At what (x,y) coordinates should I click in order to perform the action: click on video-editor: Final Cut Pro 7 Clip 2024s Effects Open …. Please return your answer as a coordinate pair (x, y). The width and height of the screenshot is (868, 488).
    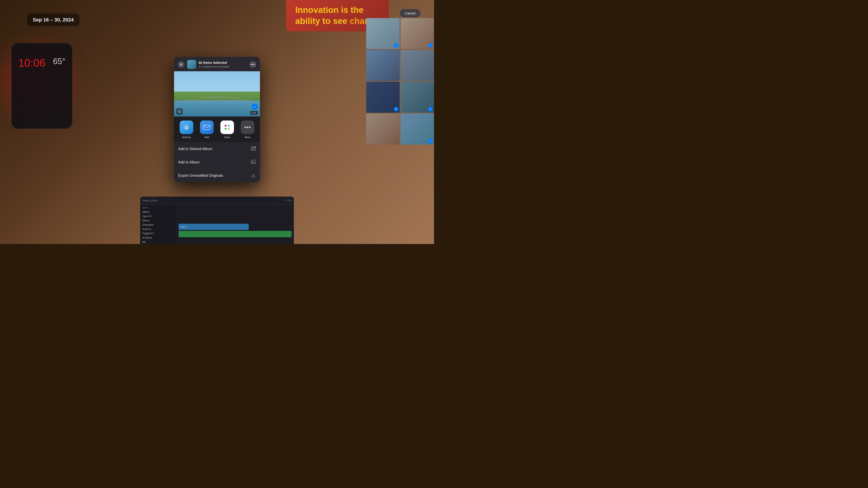
    Looking at the image, I should click on (217, 220).